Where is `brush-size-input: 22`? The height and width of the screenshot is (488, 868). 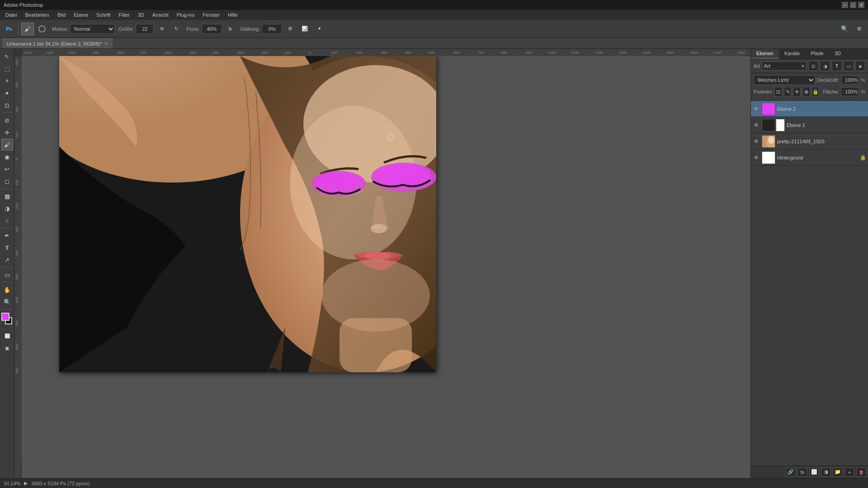
brush-size-input: 22 is located at coordinates (145, 29).